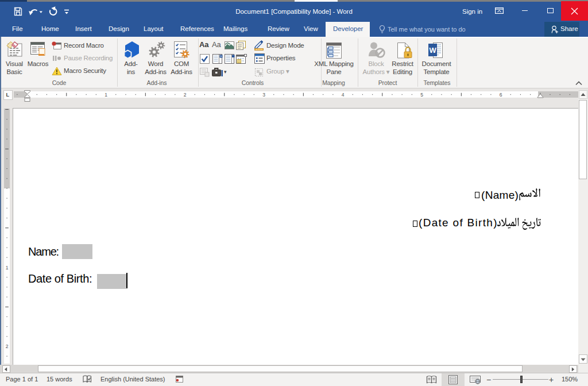 Image resolution: width=588 pixels, height=386 pixels. I want to click on svg-text: W, so click(433, 51).